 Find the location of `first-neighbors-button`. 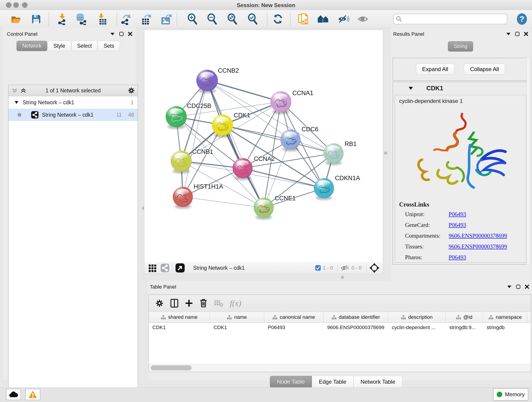

first-neighbors-button is located at coordinates (323, 19).